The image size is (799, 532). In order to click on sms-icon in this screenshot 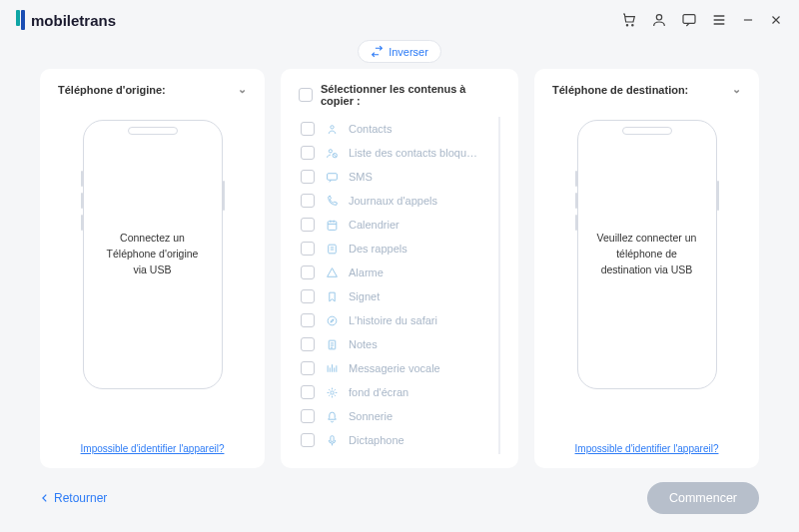, I will do `click(332, 178)`.